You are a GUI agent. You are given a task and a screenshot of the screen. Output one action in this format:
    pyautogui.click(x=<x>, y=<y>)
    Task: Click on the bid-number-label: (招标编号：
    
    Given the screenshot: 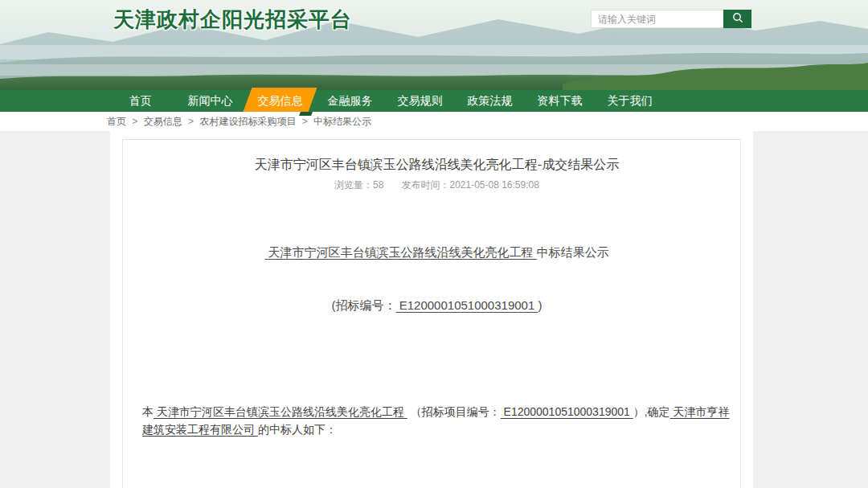 What is the action you would take?
    pyautogui.click(x=364, y=306)
    